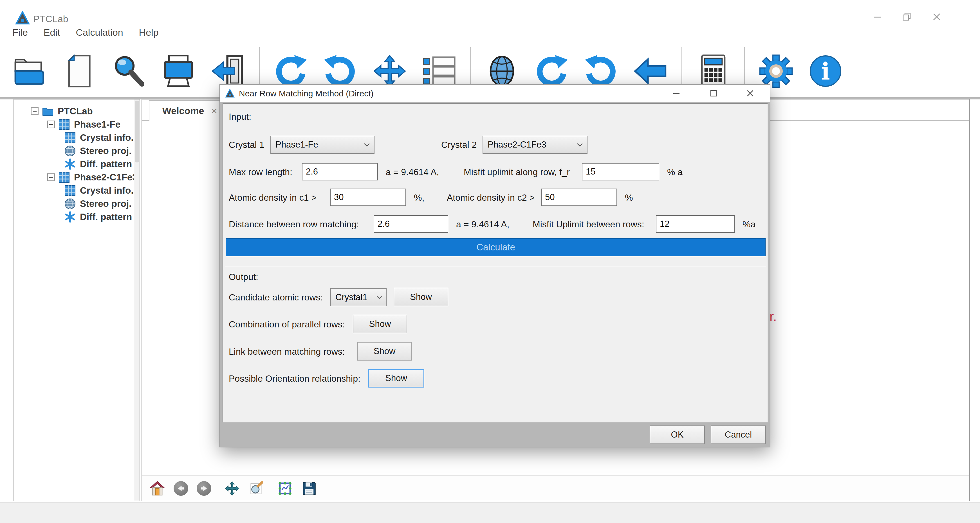 Image resolution: width=980 pixels, height=523 pixels. I want to click on combination-label: Combination of parallel rows:, so click(287, 325).